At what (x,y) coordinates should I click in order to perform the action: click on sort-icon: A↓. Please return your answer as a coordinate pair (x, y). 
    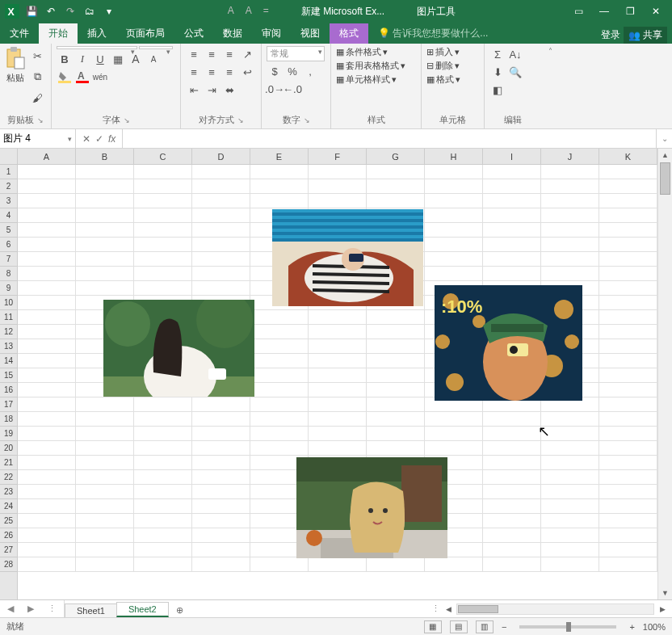
    Looking at the image, I should click on (515, 54).